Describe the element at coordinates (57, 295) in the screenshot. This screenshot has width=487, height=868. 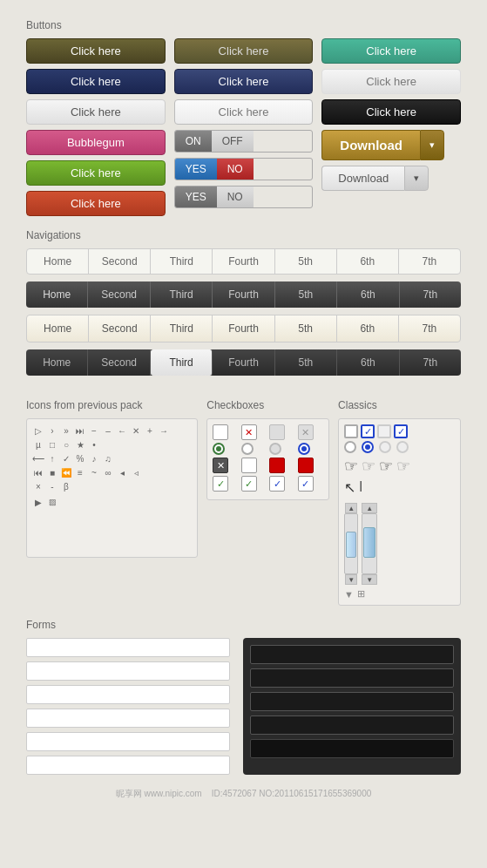
I see `nav-2-home: Home` at that location.